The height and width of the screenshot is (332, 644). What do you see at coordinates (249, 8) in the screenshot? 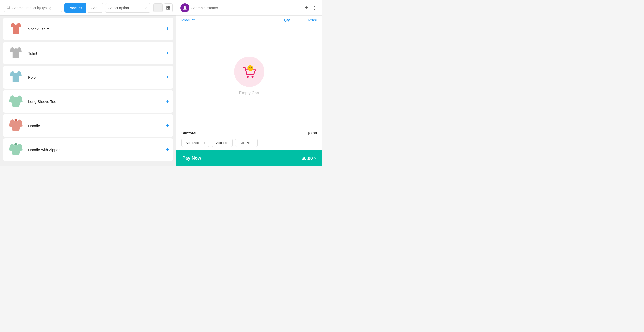
I see `cart-header: + ⋮` at bounding box center [249, 8].